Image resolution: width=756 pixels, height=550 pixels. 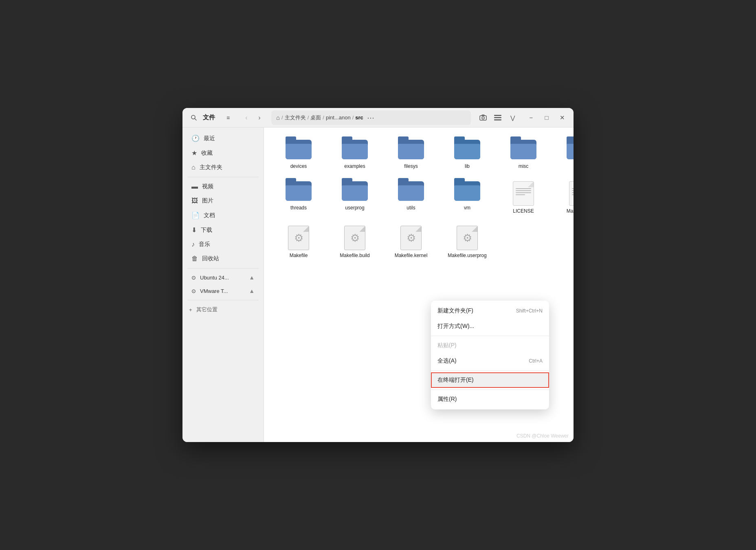 I want to click on breadcrumb-desktop: 桌面, so click(x=316, y=118).